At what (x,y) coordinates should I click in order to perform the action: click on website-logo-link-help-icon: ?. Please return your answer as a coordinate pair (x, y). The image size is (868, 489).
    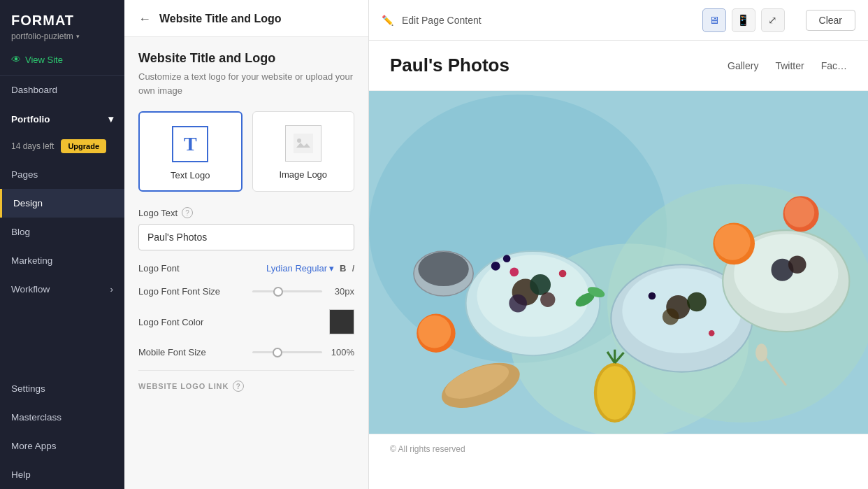
    Looking at the image, I should click on (238, 386).